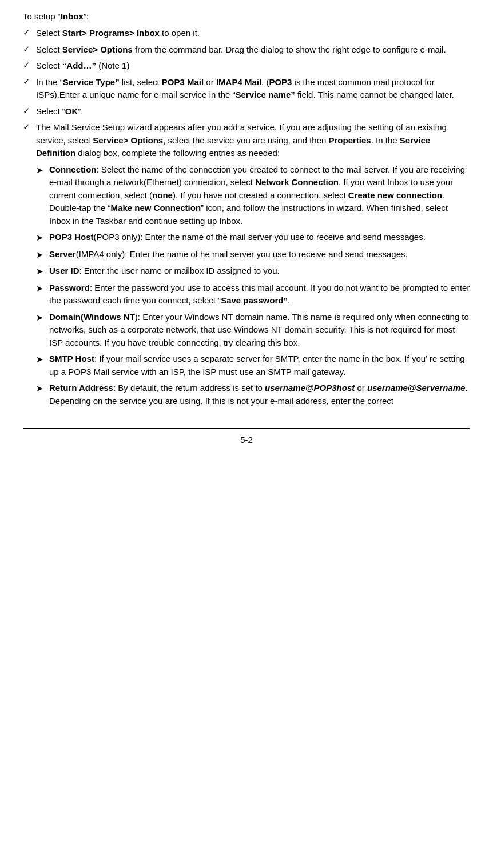 Image resolution: width=493 pixels, height=868 pixels. What do you see at coordinates (260, 271) in the screenshot?
I see `sub-text: User ID: Enter the user name or mailbox …` at bounding box center [260, 271].